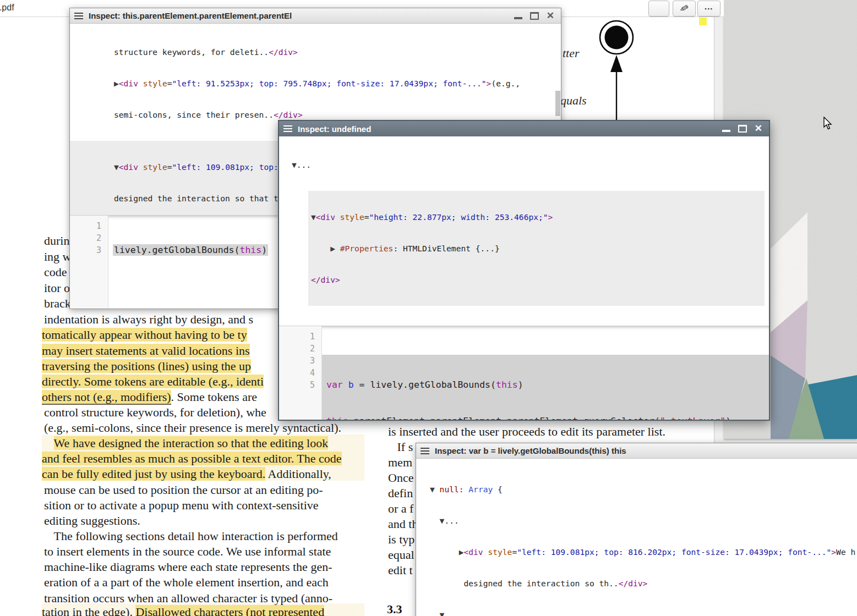 This screenshot has width=857, height=616. Describe the element at coordinates (190, 250) in the screenshot. I see `selected-code: lively.getGlobalBounds(this)` at that location.